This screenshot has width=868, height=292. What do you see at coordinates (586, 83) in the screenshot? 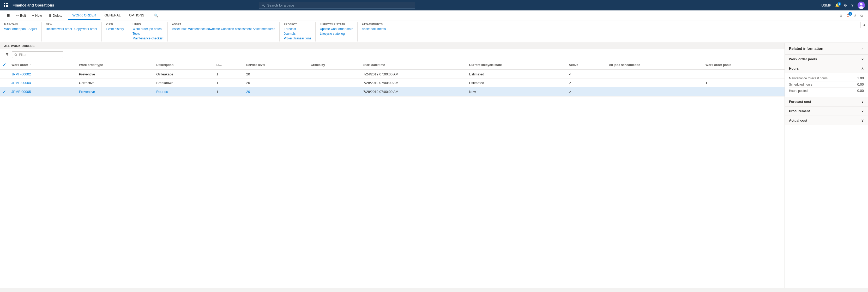
I see `row-active-1: ✓` at bounding box center [586, 83].